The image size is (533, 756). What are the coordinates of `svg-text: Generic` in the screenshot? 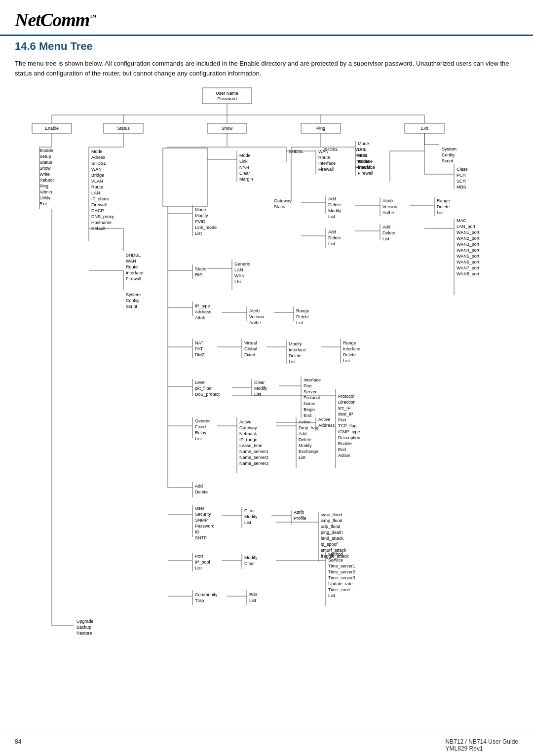 It's located at (242, 264).